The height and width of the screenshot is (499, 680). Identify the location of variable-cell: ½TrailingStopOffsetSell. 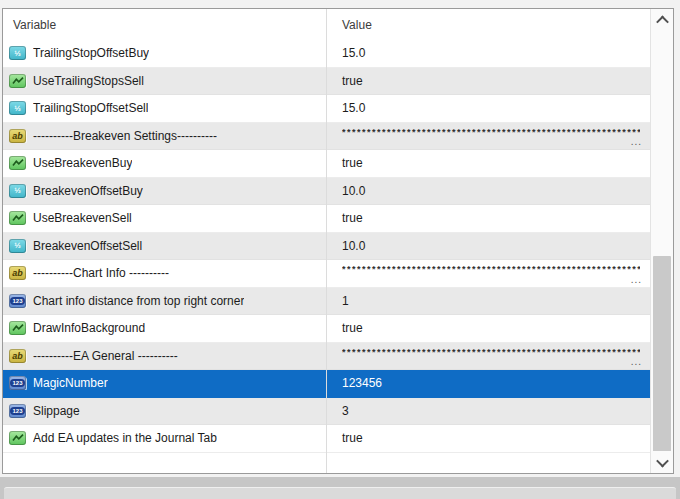
(164, 108).